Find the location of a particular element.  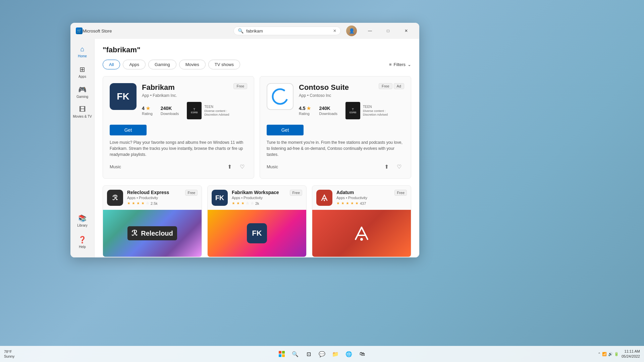

filter-movies: Movies is located at coordinates (193, 64).